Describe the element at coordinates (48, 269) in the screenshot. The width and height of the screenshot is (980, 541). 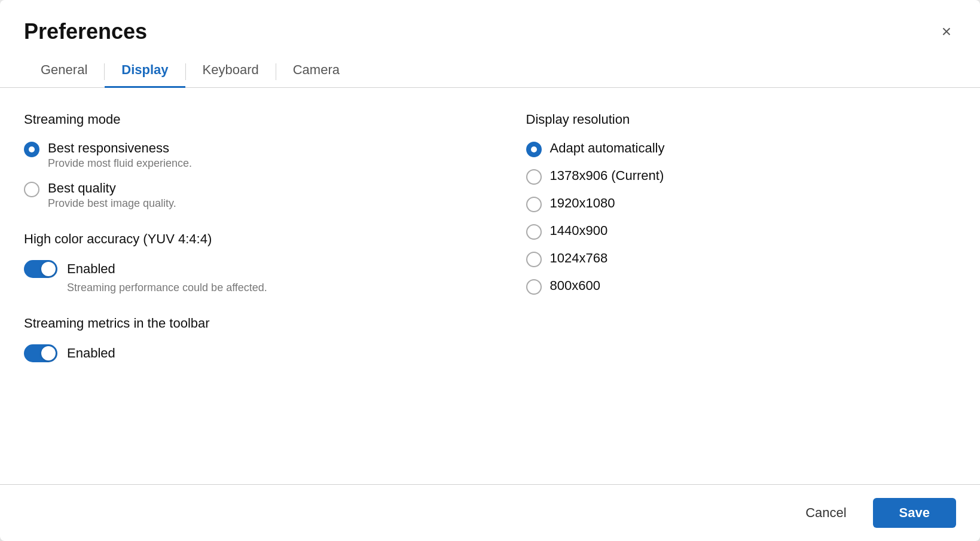
I see `high-color-toggle-knob` at that location.